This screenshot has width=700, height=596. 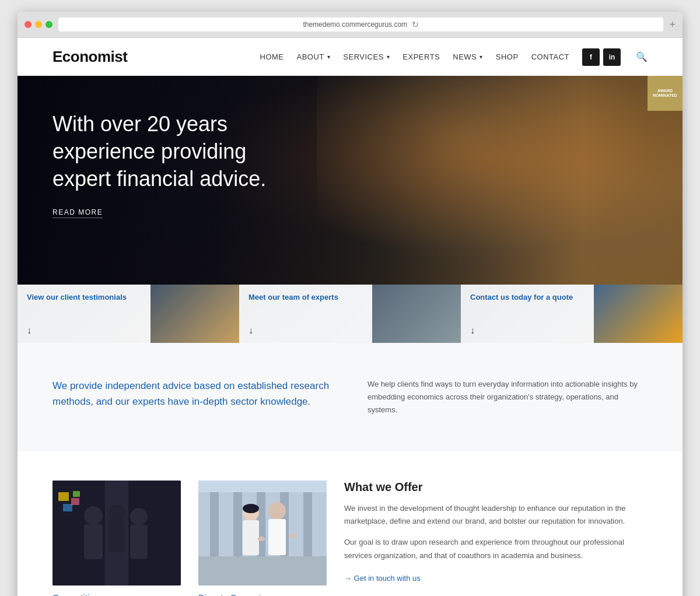 What do you see at coordinates (366, 57) in the screenshot?
I see `nav-services: SERVICES` at bounding box center [366, 57].